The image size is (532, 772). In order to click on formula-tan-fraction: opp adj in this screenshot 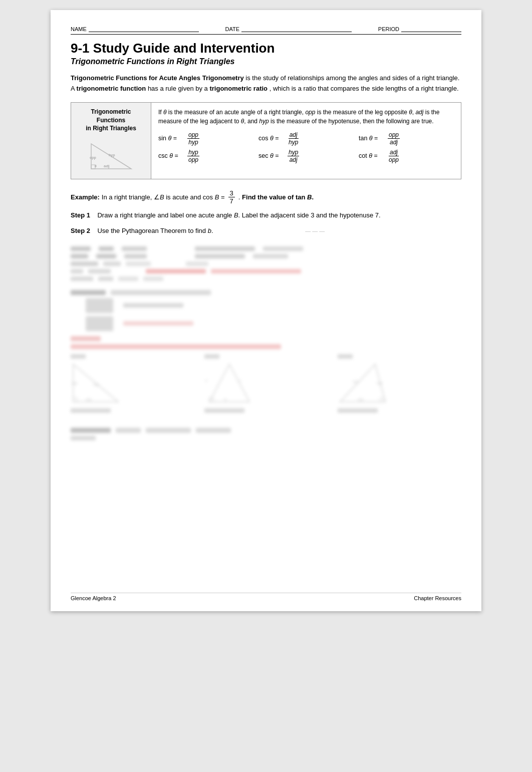, I will do `click(394, 138)`.